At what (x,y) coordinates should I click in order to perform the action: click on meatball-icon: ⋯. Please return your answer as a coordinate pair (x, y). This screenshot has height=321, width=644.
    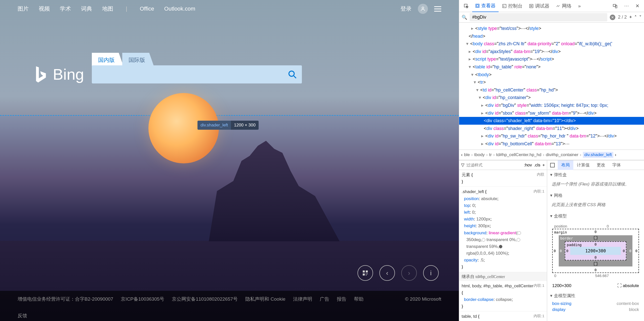
    Looking at the image, I should click on (626, 6).